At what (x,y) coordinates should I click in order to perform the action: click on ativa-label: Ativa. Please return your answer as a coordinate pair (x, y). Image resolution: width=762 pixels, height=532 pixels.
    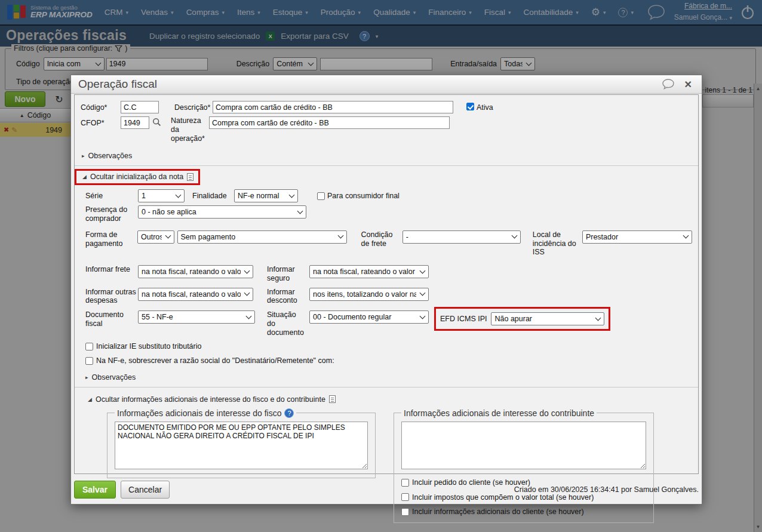
    Looking at the image, I should click on (485, 106).